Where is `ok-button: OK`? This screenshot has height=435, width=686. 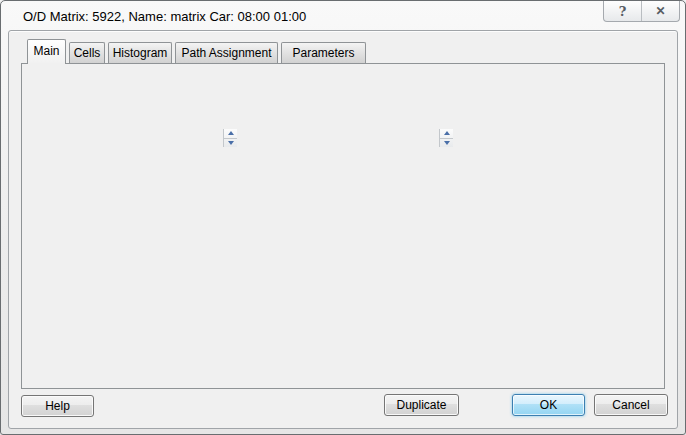 ok-button: OK is located at coordinates (548, 405).